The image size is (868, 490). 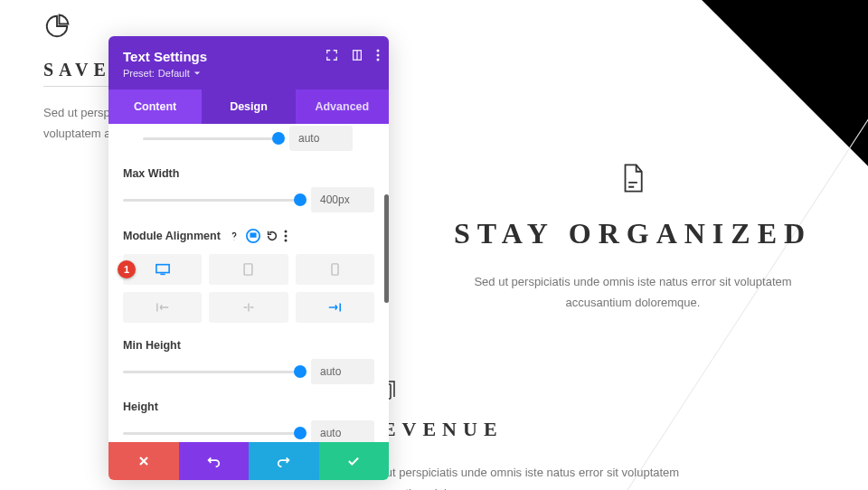 What do you see at coordinates (249, 236) in the screenshot?
I see `module-alignment-label: Module Alignment` at bounding box center [249, 236].